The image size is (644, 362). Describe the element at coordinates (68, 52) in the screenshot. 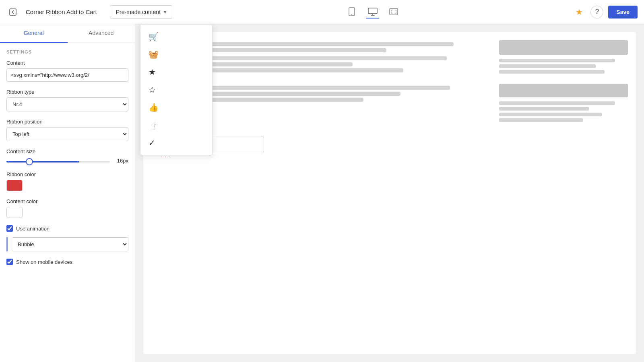

I see `settings-section-label: SETTINGS` at that location.